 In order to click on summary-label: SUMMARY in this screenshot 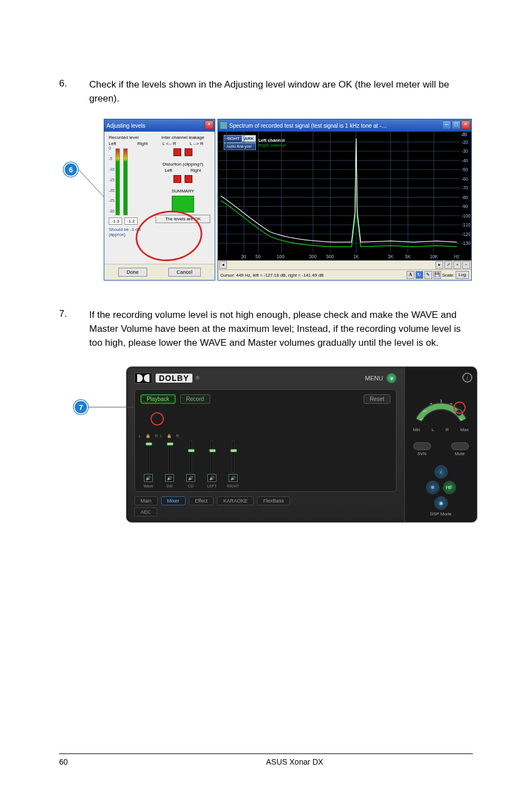, I will do `click(183, 191)`.